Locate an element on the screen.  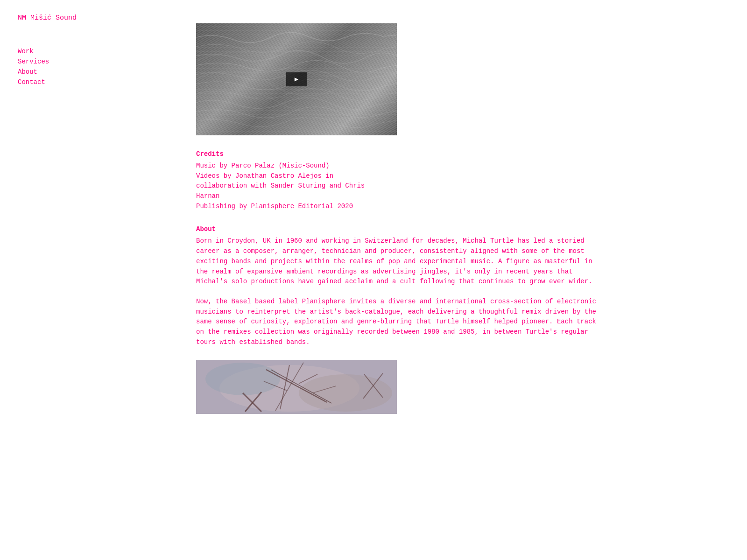
credits-line4: Harnan is located at coordinates (208, 196).